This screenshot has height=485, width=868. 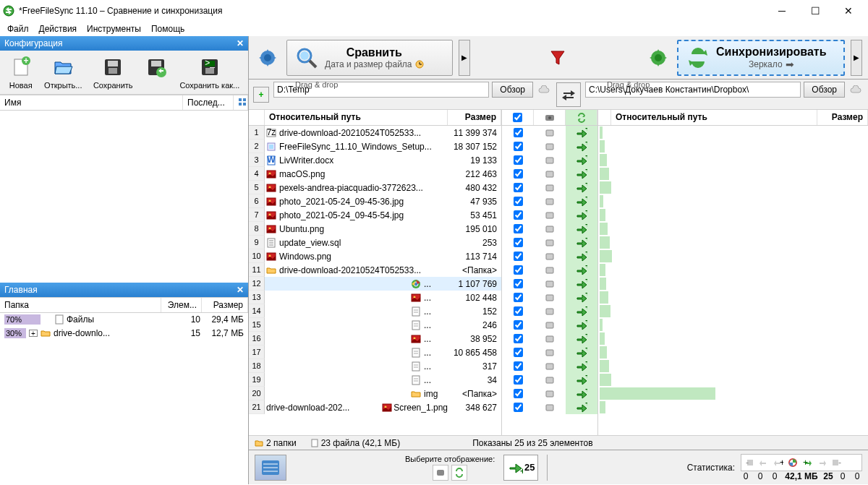 I want to click on file-row: 14...152, so click(x=375, y=311).